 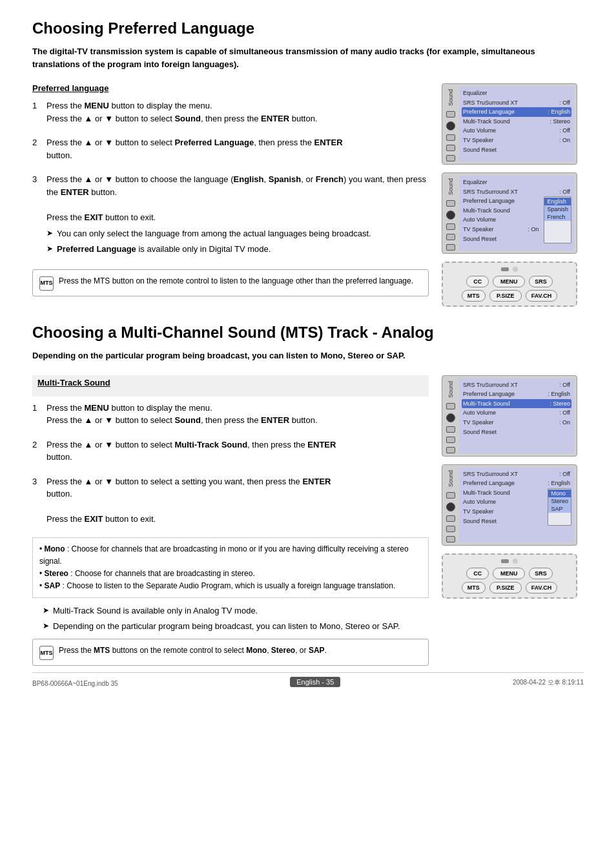 What do you see at coordinates (509, 124) in the screenshot?
I see `tv-panel-1: Sound Equalizer SRS TruSurround XT: Off …` at bounding box center [509, 124].